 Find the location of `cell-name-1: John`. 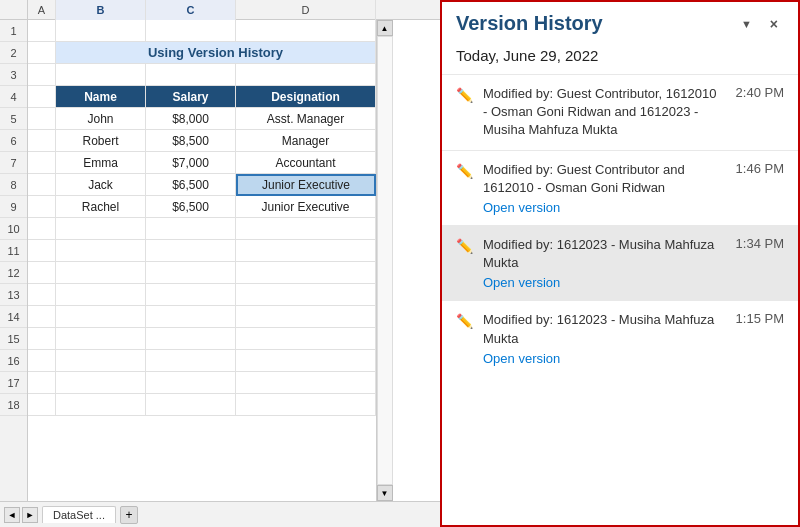

cell-name-1: John is located at coordinates (101, 119).